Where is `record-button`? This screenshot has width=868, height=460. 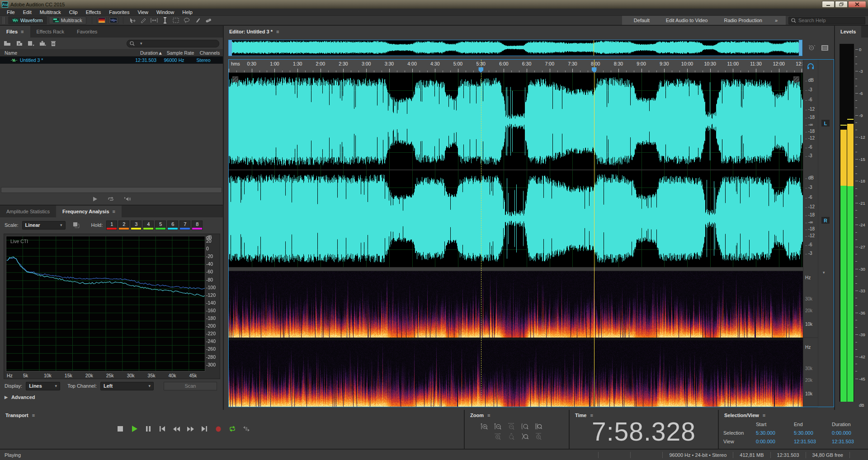
record-button is located at coordinates (218, 429).